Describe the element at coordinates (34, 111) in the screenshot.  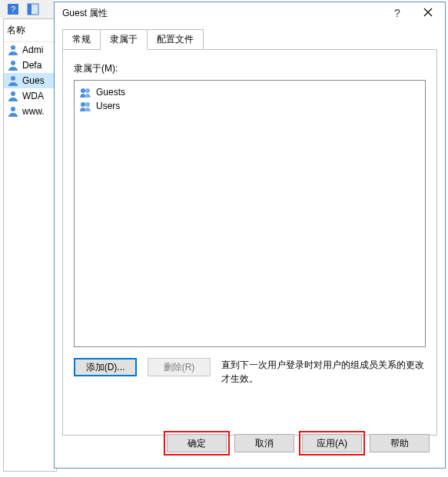
I see `list-item-label: www.` at that location.